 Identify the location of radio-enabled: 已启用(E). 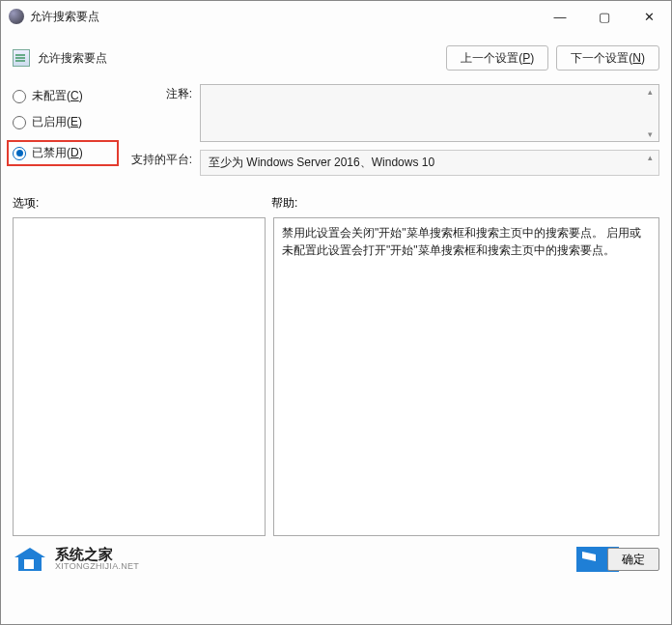
(66, 122).